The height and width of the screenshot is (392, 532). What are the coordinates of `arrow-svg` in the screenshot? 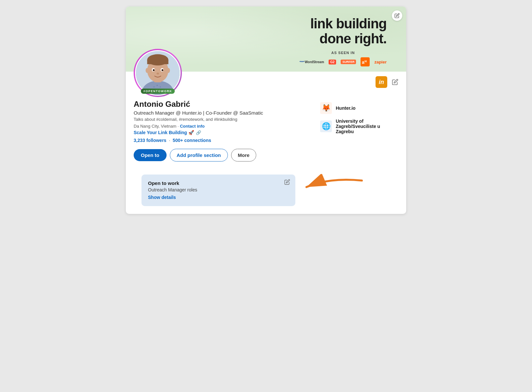 It's located at (332, 187).